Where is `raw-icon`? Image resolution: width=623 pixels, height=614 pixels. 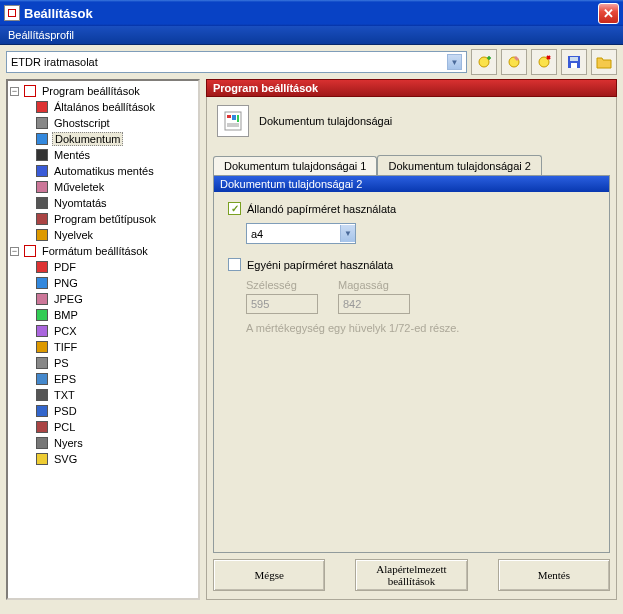 raw-icon is located at coordinates (42, 443).